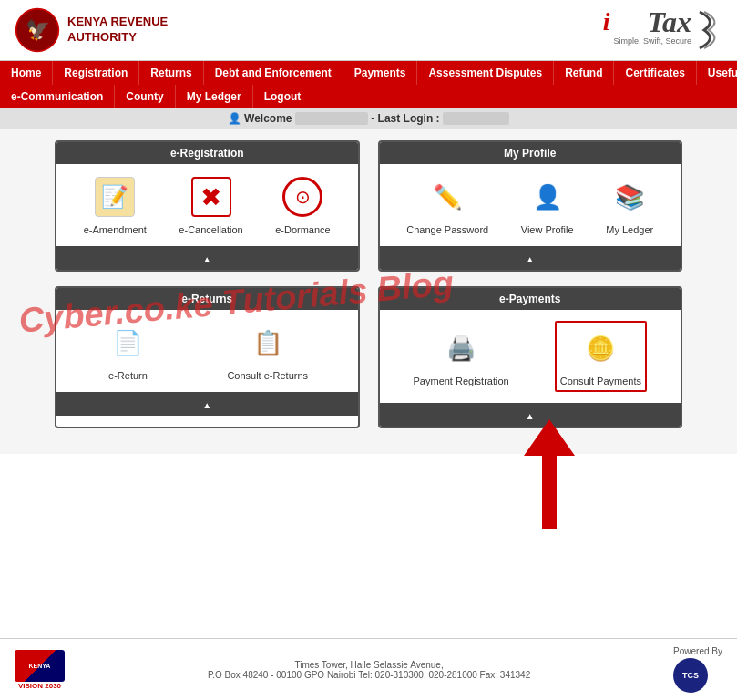 This screenshot has width=737, height=700. Describe the element at coordinates (630, 205) in the screenshot. I see `my-ledger-item: 📚 My Ledger` at that location.